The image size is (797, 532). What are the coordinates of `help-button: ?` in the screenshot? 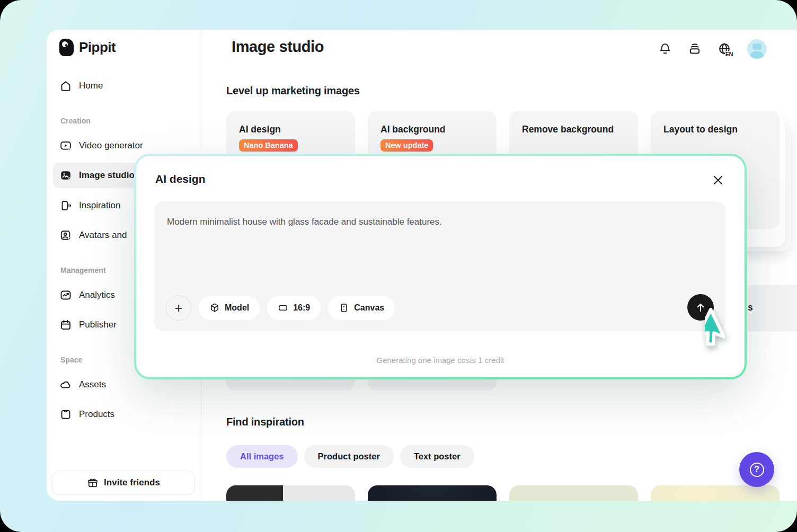 It's located at (757, 469).